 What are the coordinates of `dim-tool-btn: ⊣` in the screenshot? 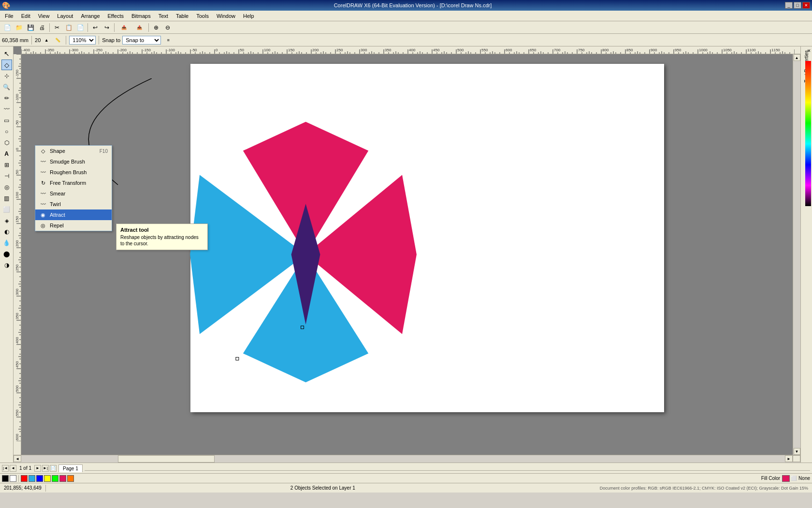 It's located at (7, 176).